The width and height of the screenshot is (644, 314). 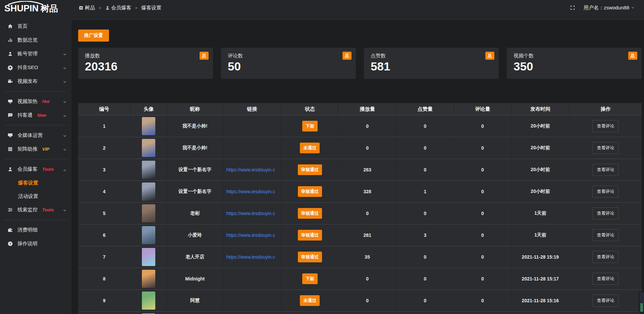 I want to click on fullscreen-icon, so click(x=573, y=8).